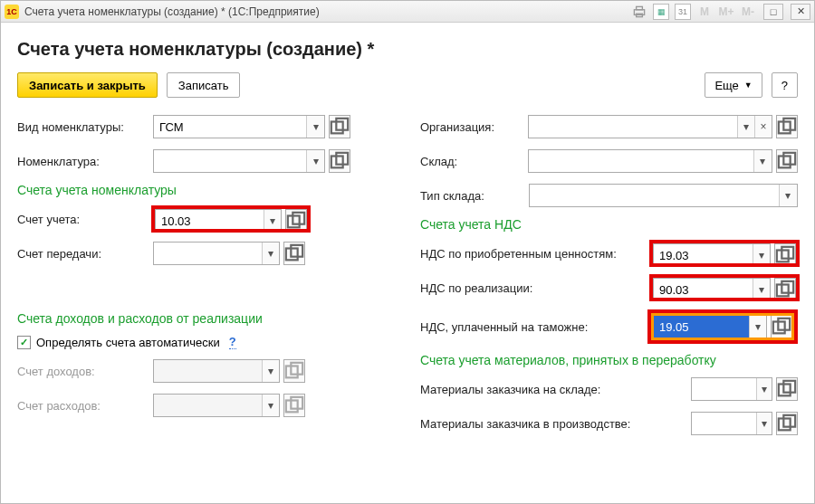  Describe the element at coordinates (206, 190) in the screenshot. I see `section-accounts-title: Счета учета номенклатуры` at that location.